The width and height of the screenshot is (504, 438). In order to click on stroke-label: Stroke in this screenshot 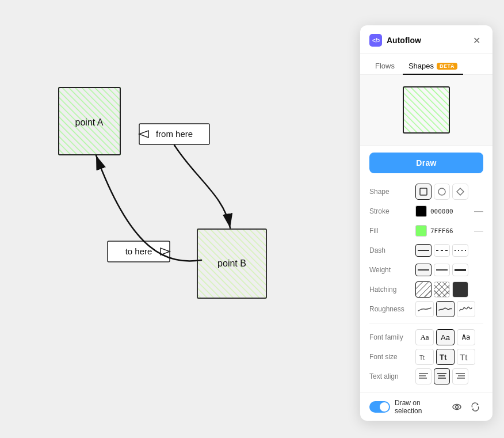, I will do `click(392, 211)`.